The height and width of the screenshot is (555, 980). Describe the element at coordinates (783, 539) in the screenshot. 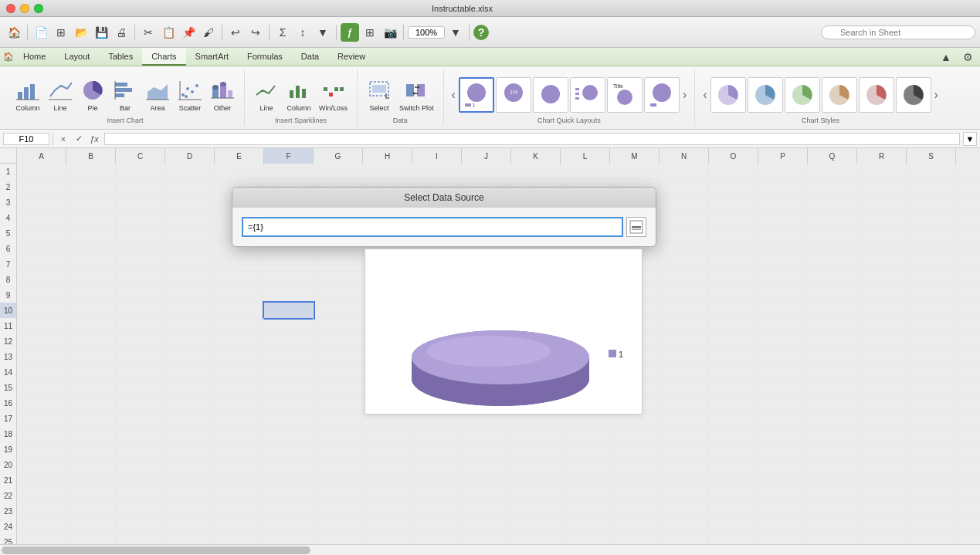

I see `cell-P25` at that location.